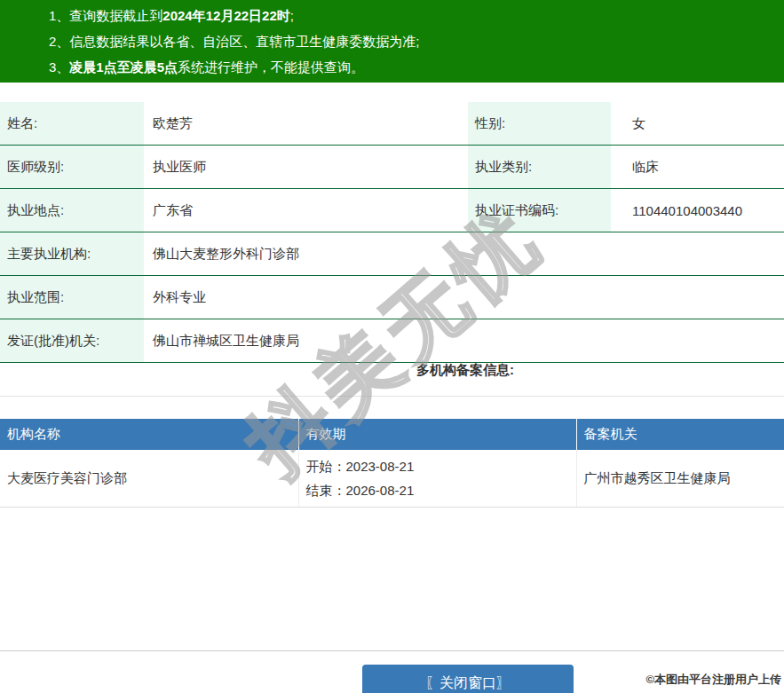 The image size is (784, 693). What do you see at coordinates (392, 16) in the screenshot?
I see `notice-line-1: 1、查询数据截止到2024年12月22日22时;` at bounding box center [392, 16].